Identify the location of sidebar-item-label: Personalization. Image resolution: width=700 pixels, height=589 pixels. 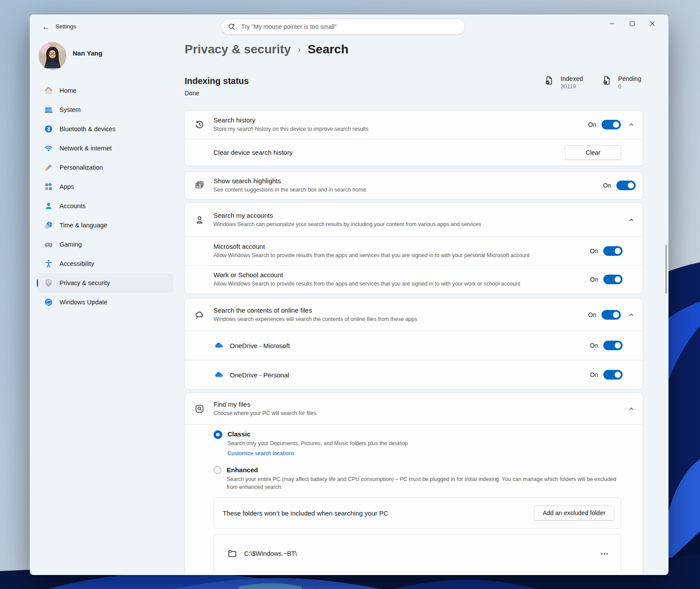
(81, 167).